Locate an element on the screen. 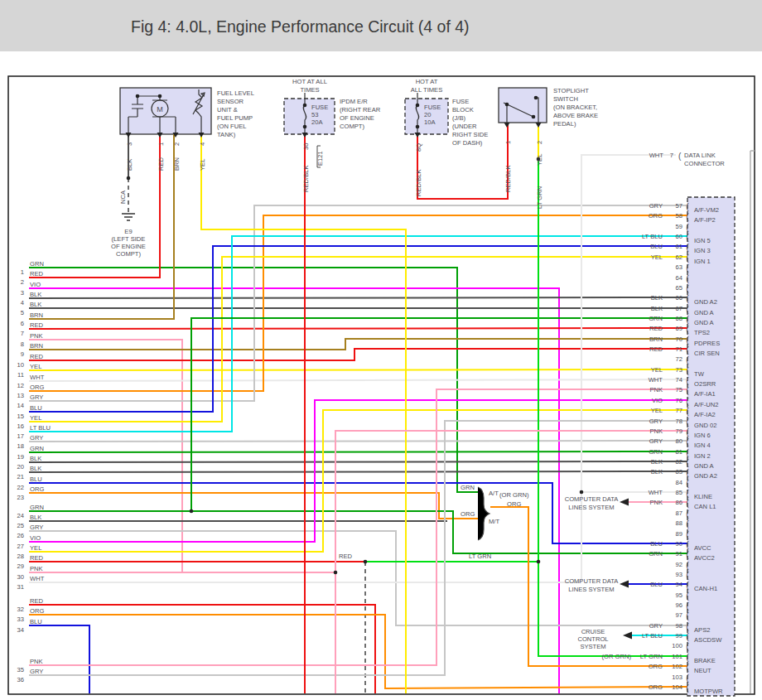 Image resolution: width=762 pixels, height=700 pixels. pin-number: 85 is located at coordinates (679, 492).